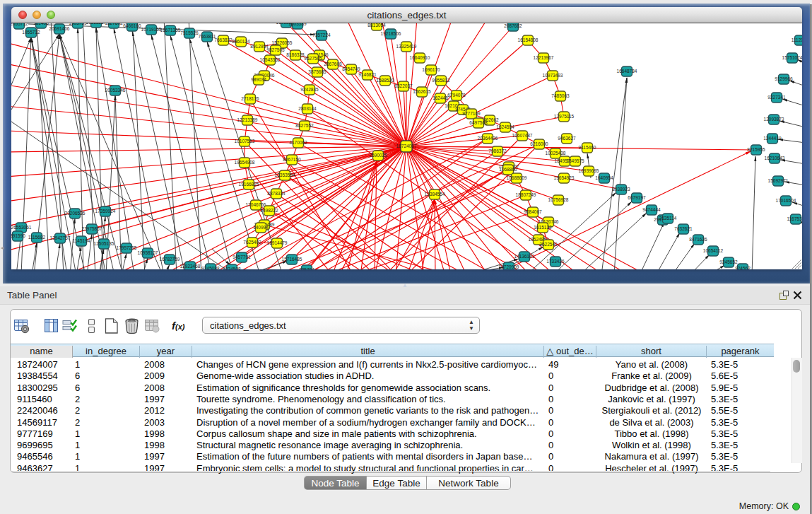 The height and width of the screenshot is (514, 812). I want to click on svg-text: 9084067, so click(533, 212).